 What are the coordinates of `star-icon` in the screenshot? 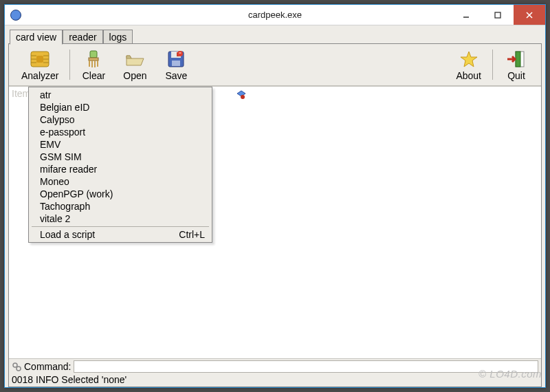 It's located at (469, 59).